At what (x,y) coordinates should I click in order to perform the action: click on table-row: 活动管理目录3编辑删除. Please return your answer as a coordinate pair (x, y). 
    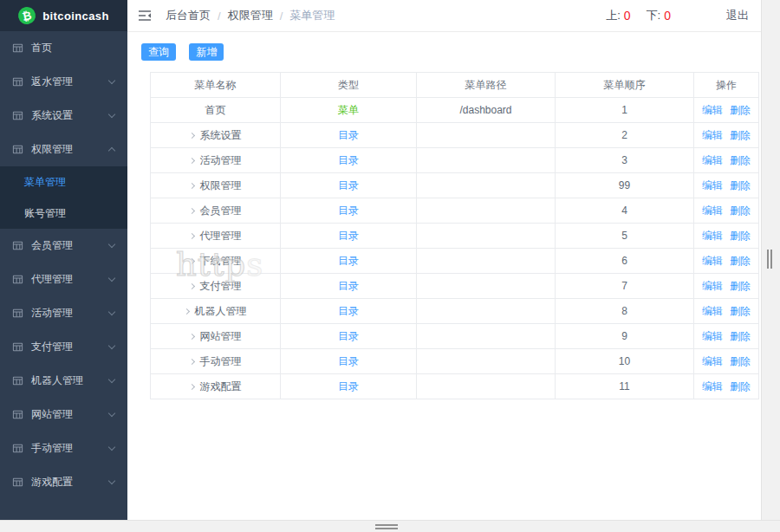
    Looking at the image, I should click on (455, 161).